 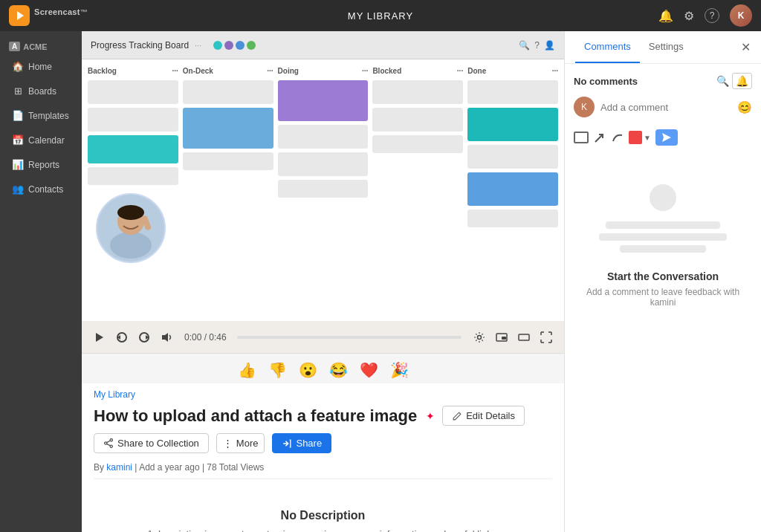 I want to click on kanban-card-teal, so click(x=133, y=149).